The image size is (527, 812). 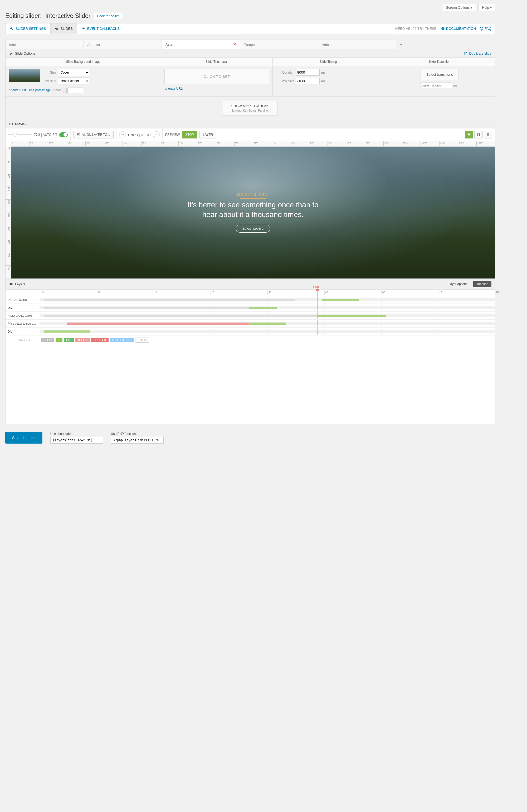 What do you see at coordinates (20, 135) in the screenshot?
I see `zoom-slider` at bounding box center [20, 135].